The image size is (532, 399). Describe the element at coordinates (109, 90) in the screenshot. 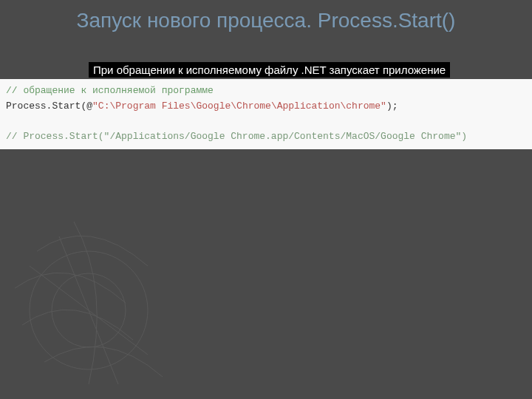

I see `code-comment-line1: // обращение к исполняемой программе` at that location.